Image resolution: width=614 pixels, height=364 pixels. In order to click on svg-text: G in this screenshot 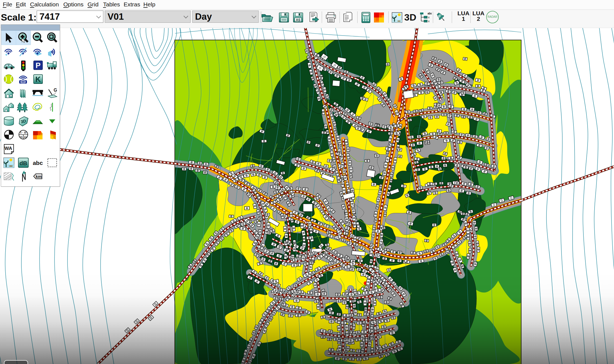, I will do `click(55, 90)`.